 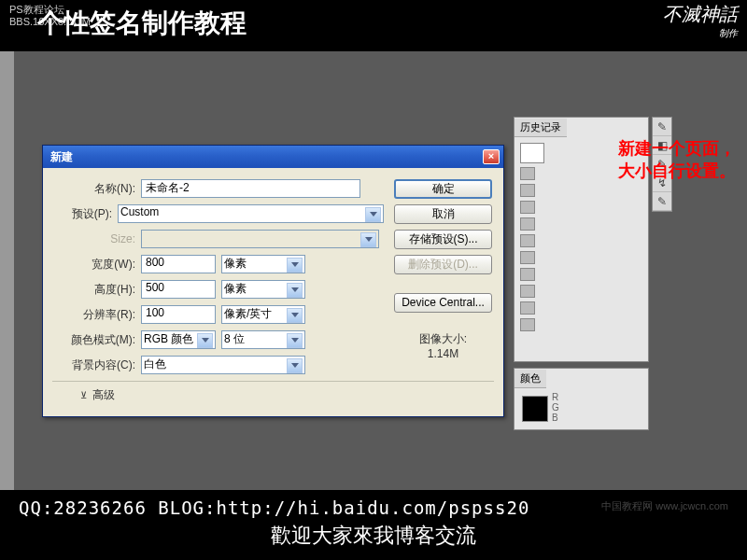 I want to click on watermark: 中国教程网 www.jcwcn.com, so click(x=665, y=506).